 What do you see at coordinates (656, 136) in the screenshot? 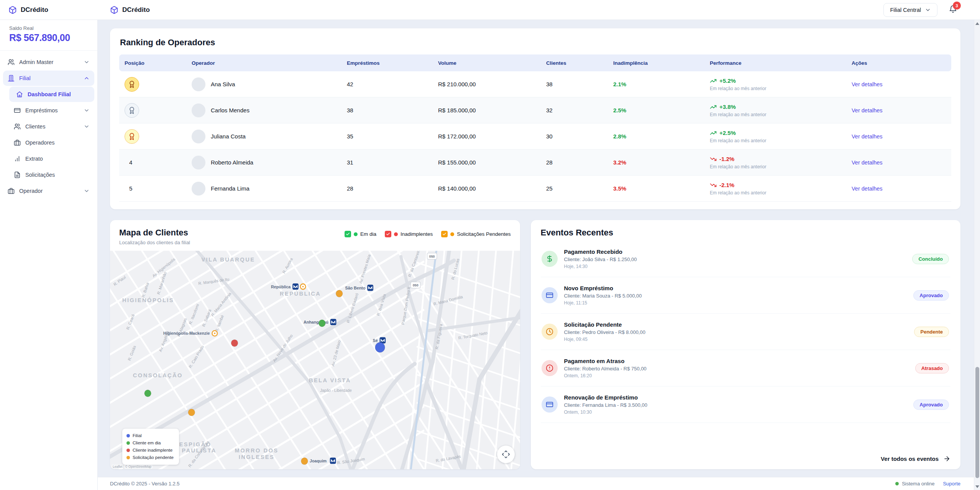
I see `cell-default-rate: 2.8%` at bounding box center [656, 136].